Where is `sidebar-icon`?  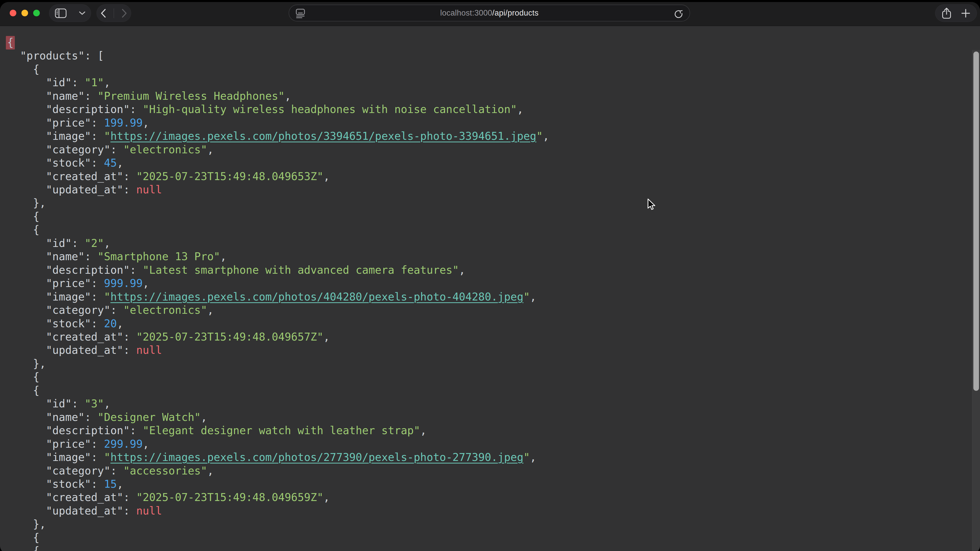 sidebar-icon is located at coordinates (61, 13).